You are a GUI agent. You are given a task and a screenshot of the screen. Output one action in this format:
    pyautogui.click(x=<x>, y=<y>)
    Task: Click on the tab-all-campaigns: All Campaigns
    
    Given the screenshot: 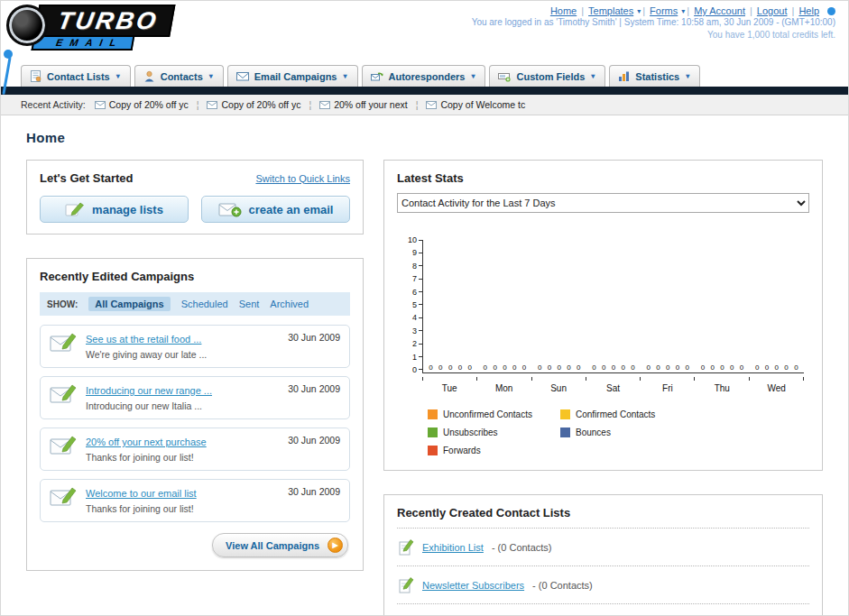 What is the action you would take?
    pyautogui.click(x=129, y=304)
    